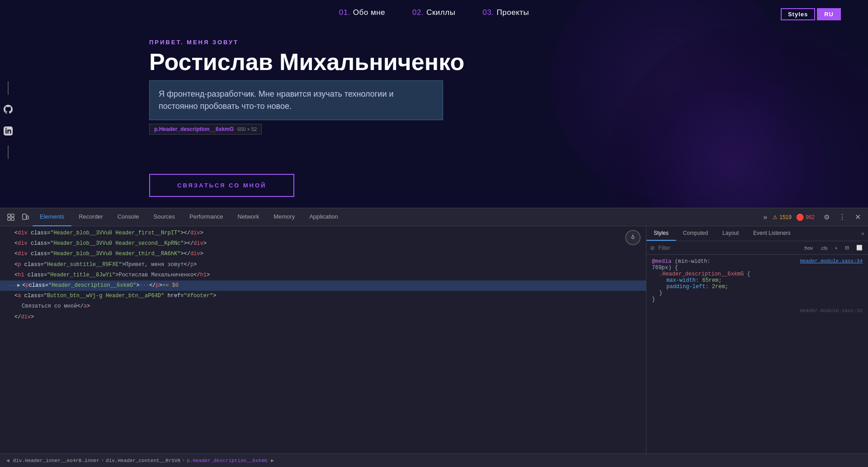 The image size is (868, 467). Describe the element at coordinates (8, 461) in the screenshot. I see `breadcrumb-chevron-left: ◀` at that location.